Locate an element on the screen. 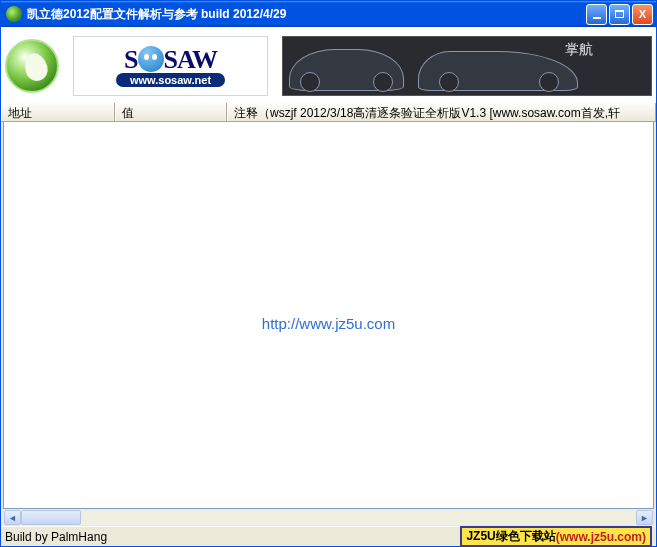 This screenshot has width=657, height=547. scroll-right-button: ► is located at coordinates (644, 518).